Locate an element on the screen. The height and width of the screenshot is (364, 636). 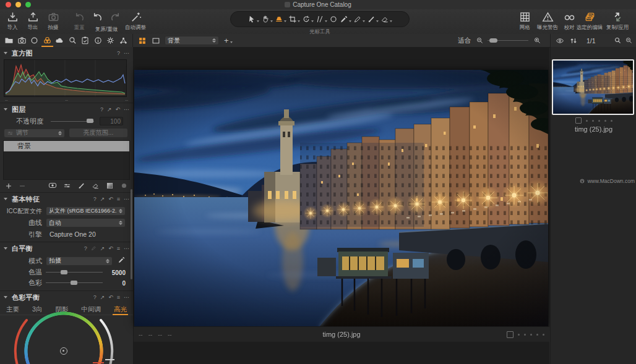
tab-process is located at coordinates (124, 41).